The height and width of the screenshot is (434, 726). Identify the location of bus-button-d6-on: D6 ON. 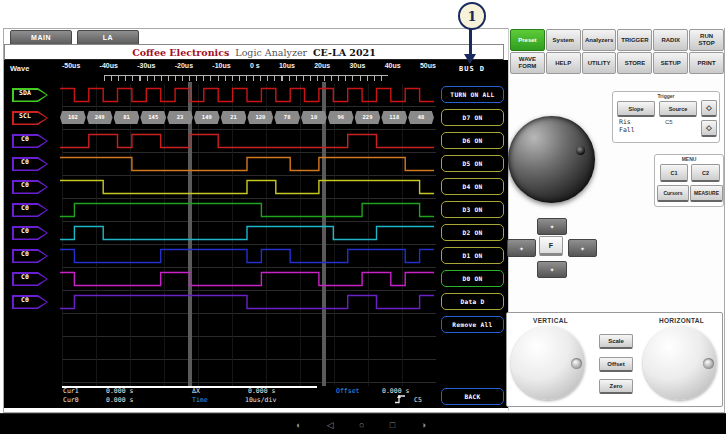
(472, 140).